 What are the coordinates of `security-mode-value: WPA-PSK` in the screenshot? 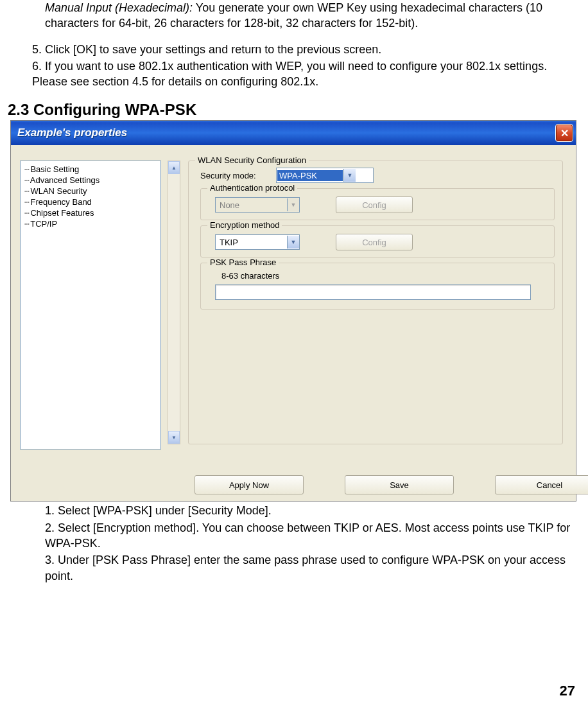 It's located at (310, 176).